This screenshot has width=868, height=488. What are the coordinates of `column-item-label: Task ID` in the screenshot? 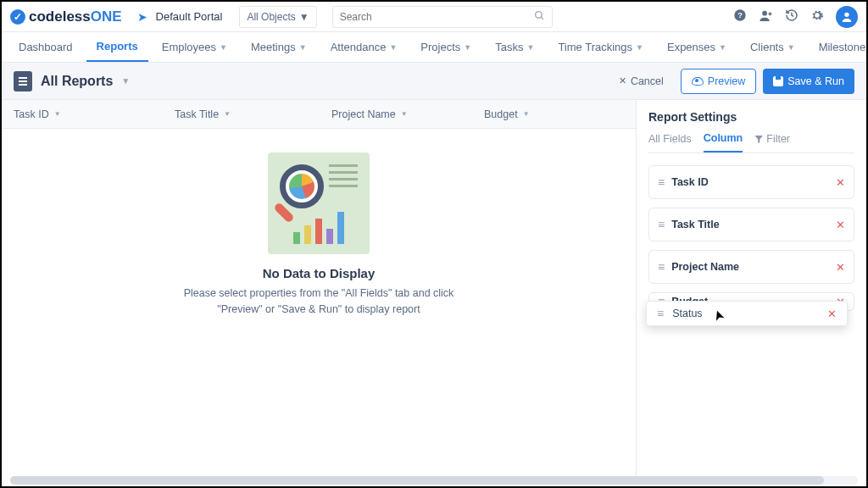 It's located at (749, 182).